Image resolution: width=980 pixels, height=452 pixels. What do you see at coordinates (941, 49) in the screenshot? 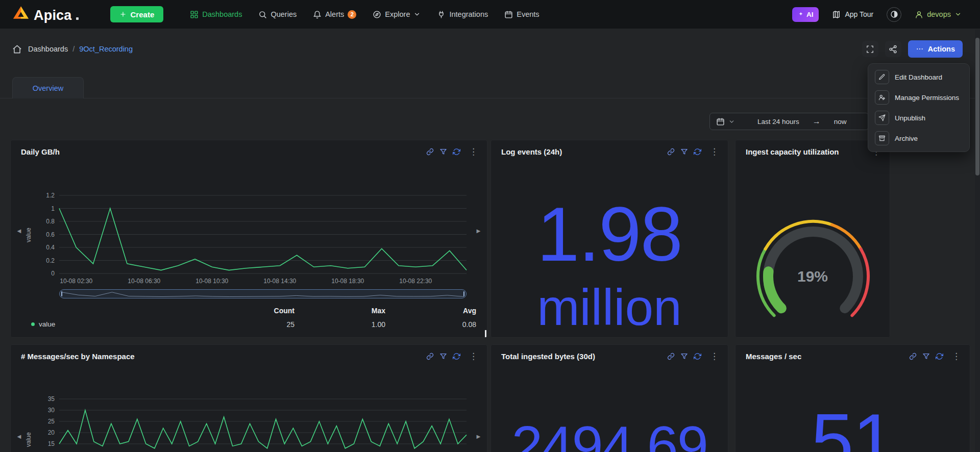
I see `actions-button-label: Actions` at bounding box center [941, 49].